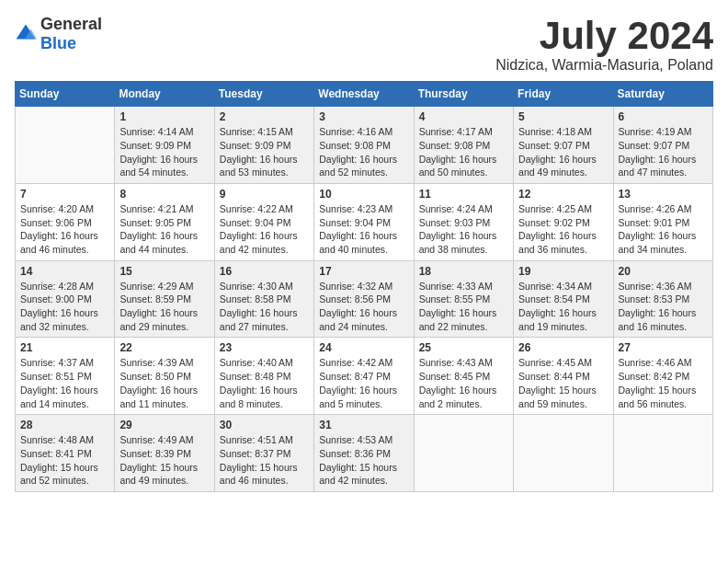 This screenshot has width=728, height=563. I want to click on day-info: Sunrise: 4:23 AM Sunset: 9:04 PM Dayligh…, so click(364, 230).